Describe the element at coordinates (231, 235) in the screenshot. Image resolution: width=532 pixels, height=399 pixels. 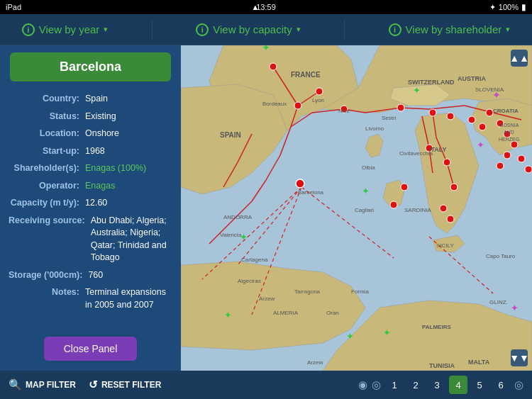
I see `svg-text: Valencia` at that location.